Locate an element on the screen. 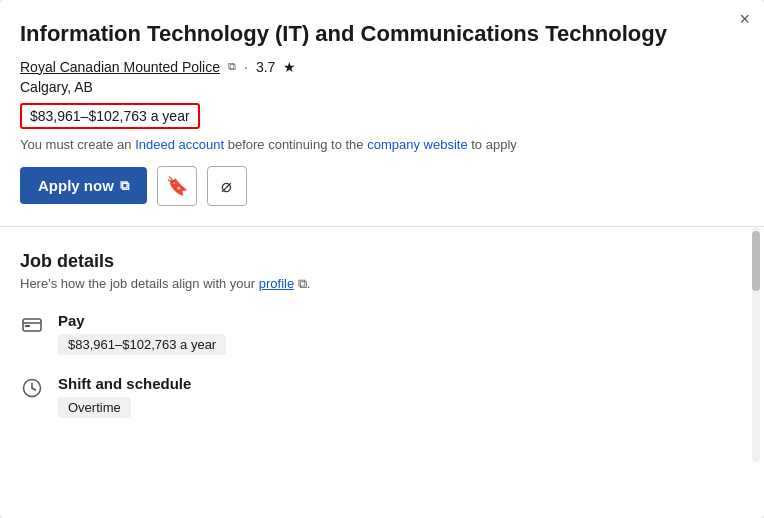 This screenshot has width=764, height=518. job-location: Calgary, AB is located at coordinates (380, 87).